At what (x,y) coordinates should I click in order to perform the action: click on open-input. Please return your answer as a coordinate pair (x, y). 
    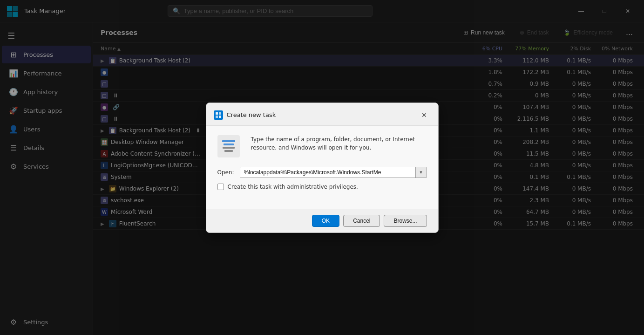
    Looking at the image, I should click on (328, 172).